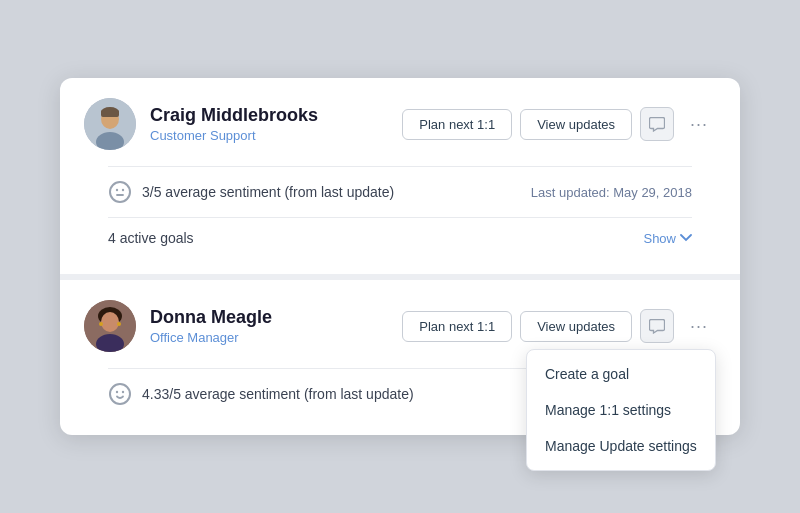 The width and height of the screenshot is (800, 513). What do you see at coordinates (559, 124) in the screenshot?
I see `craig-actions: Plan next 1:1 View updates ···` at bounding box center [559, 124].